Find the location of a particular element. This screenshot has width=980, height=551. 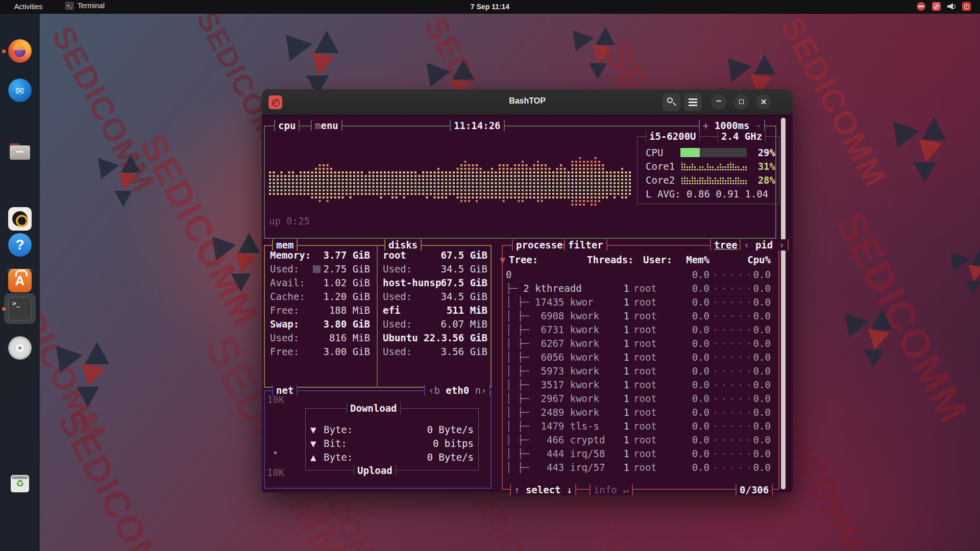

cpu-freq-label: 2.4 GHz is located at coordinates (742, 136).